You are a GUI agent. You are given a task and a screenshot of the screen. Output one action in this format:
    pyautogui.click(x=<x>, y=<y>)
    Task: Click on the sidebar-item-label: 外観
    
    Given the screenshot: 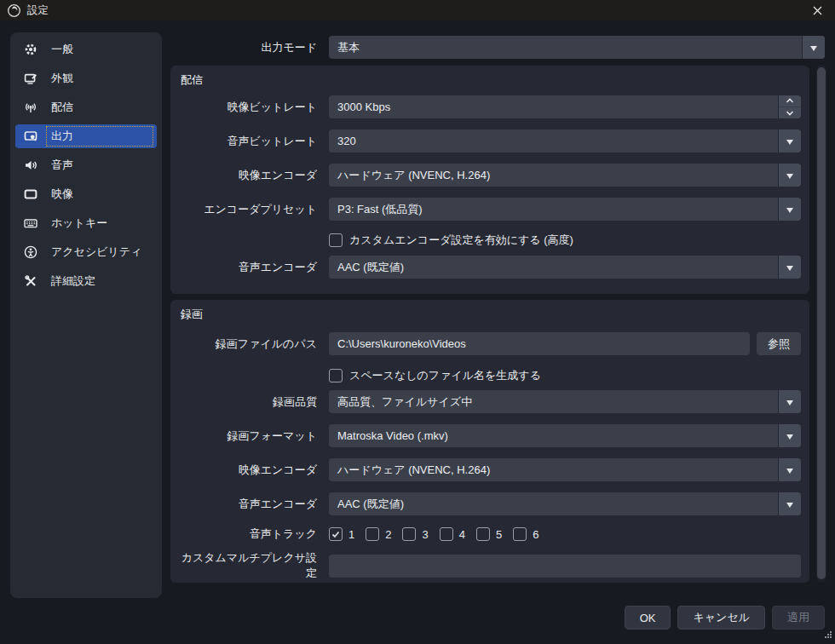 What is the action you would take?
    pyautogui.click(x=100, y=78)
    